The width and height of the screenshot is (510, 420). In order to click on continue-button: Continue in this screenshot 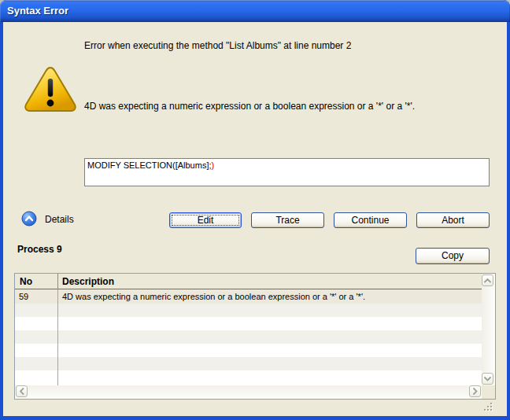, I will do `click(370, 220)`.